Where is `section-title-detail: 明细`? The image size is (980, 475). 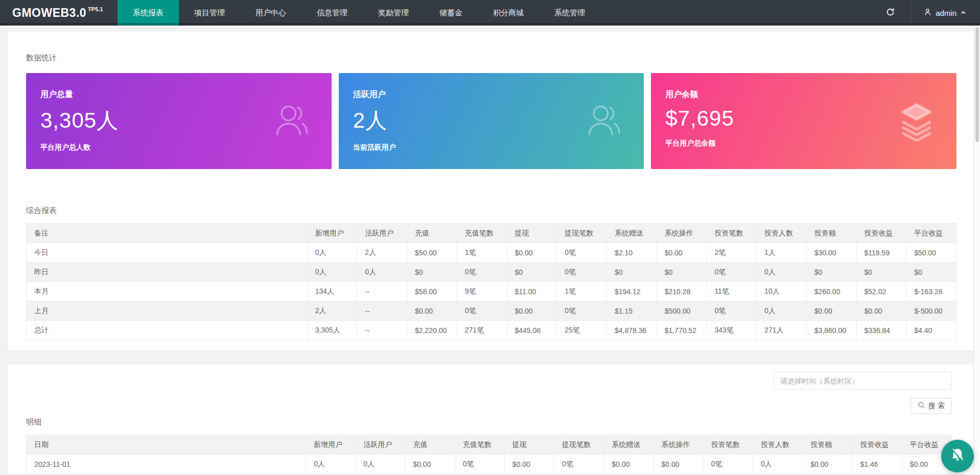
section-title-detail: 明细 is located at coordinates (489, 422).